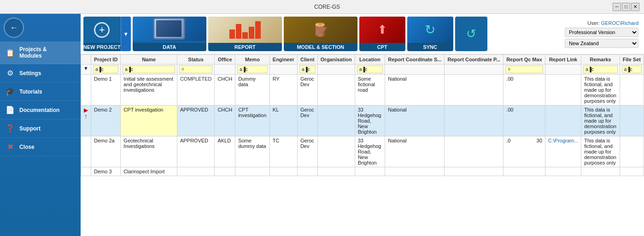 The height and width of the screenshot is (236, 644). I want to click on report-label: REPORT, so click(245, 47).